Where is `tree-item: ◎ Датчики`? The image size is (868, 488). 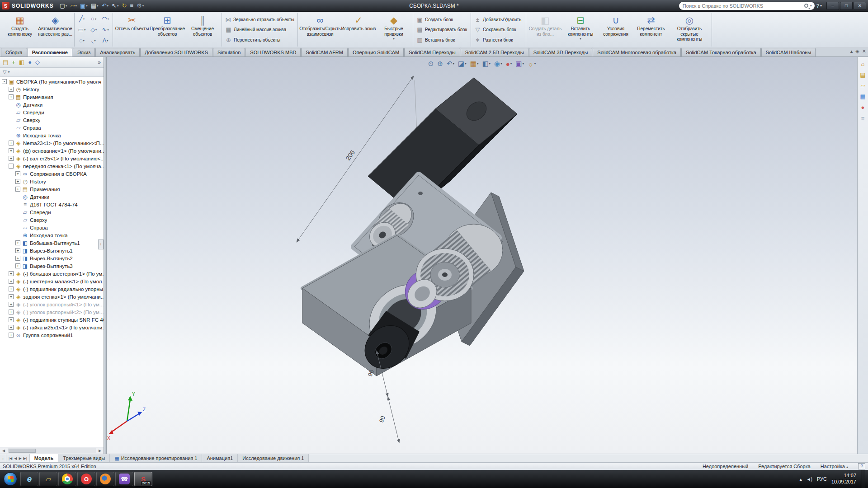 tree-item: ◎ Датчики is located at coordinates (52, 105).